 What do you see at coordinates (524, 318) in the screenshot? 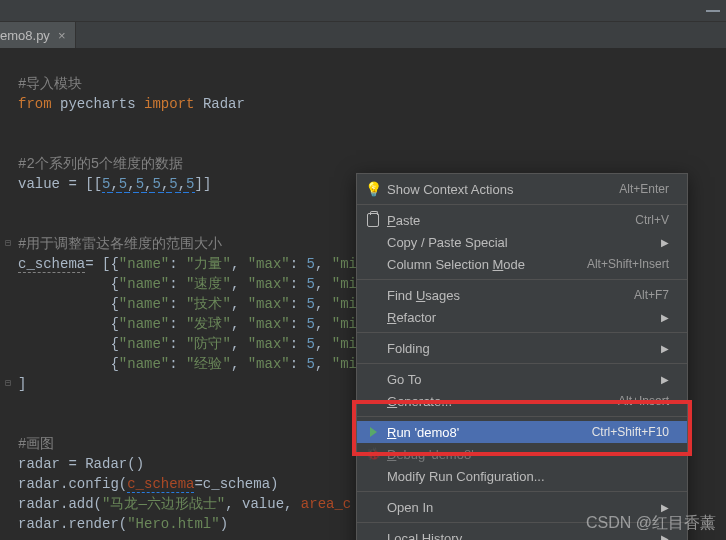
I see `menu-item-label: Refactor` at bounding box center [524, 318].